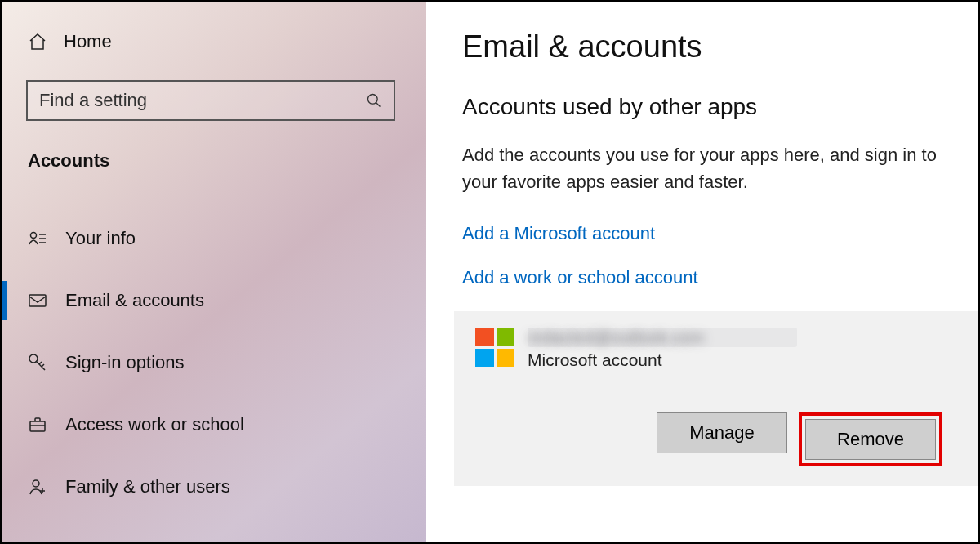 The height and width of the screenshot is (544, 980). I want to click on sidebar-item-label: Sign-in options, so click(125, 363).